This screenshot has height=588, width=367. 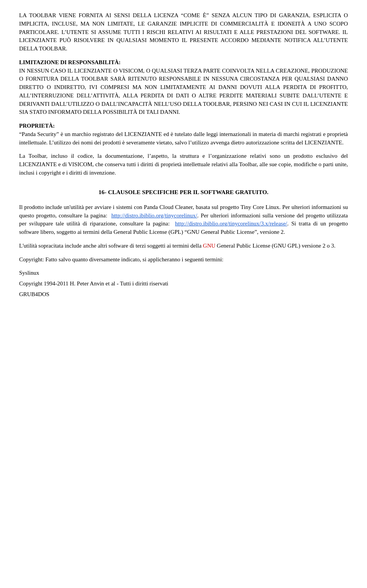 What do you see at coordinates (37, 126) in the screenshot?
I see `property-heading: PROPRIETÀ:` at bounding box center [37, 126].